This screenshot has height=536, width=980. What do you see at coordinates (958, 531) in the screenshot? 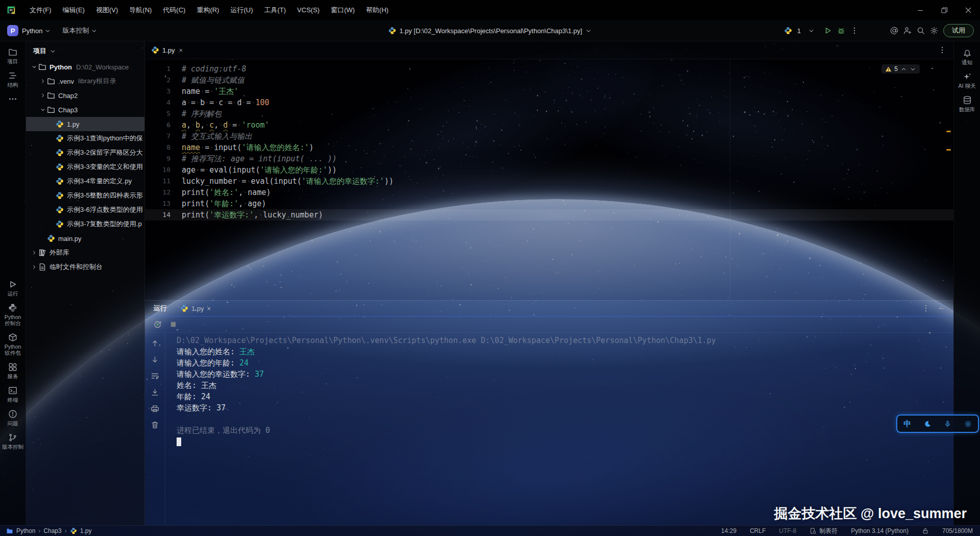
I see `status-item: 705/1800M` at bounding box center [958, 531].